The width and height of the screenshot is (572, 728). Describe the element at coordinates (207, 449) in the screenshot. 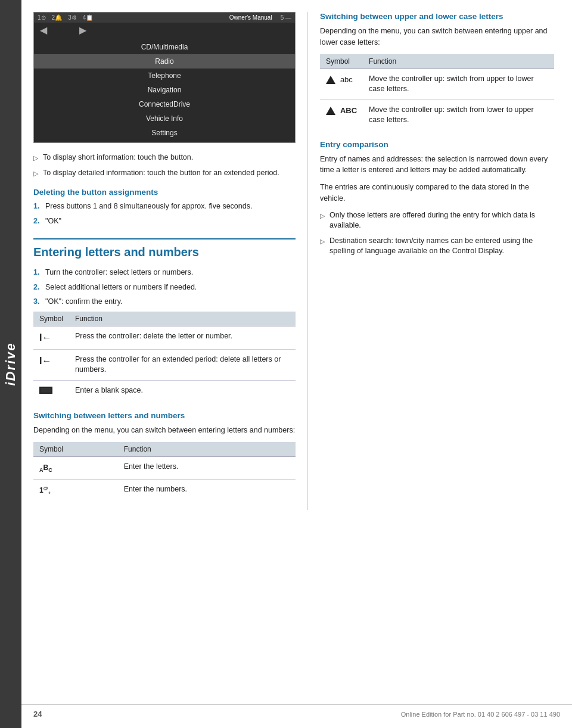

I see `ln-function-header: Function` at that location.